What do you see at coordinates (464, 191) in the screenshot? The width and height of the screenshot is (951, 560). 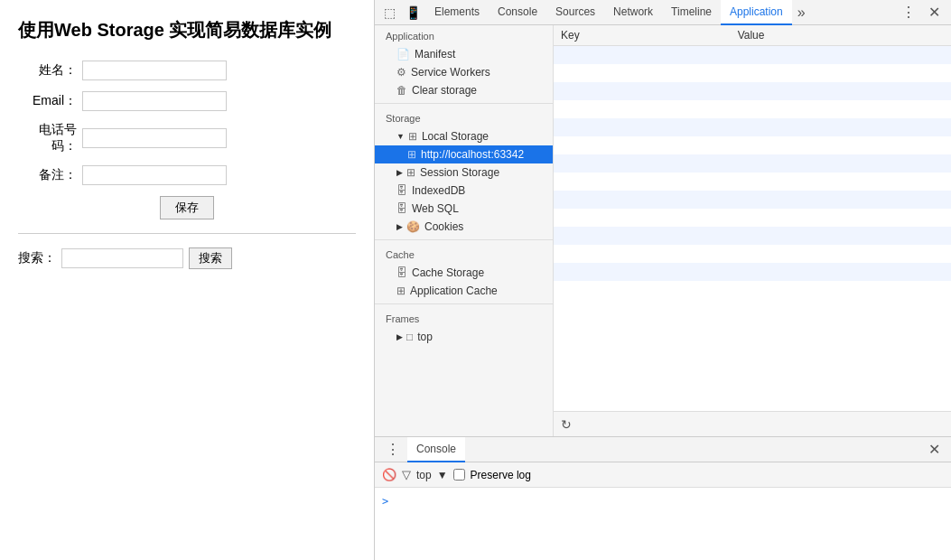 I see `sidebar-item-indexeddb: 🗄 IndexedDB` at bounding box center [464, 191].